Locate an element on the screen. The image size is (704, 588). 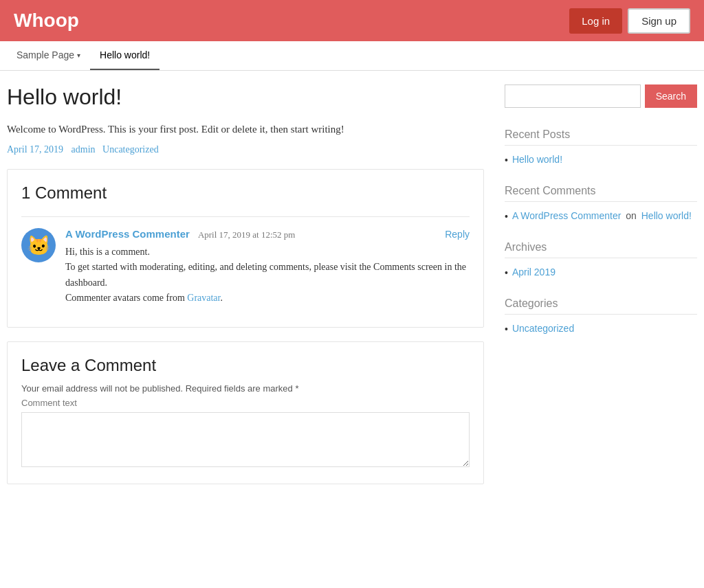
comment-author-block: A WordPress Commenter April 17, 2019 at … is located at coordinates (180, 234).